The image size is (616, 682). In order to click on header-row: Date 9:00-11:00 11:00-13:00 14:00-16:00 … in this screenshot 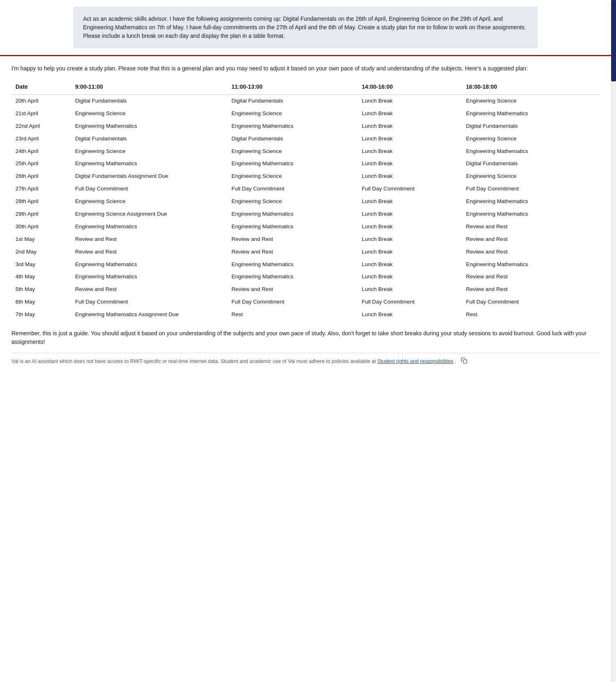, I will do `click(305, 87)`.